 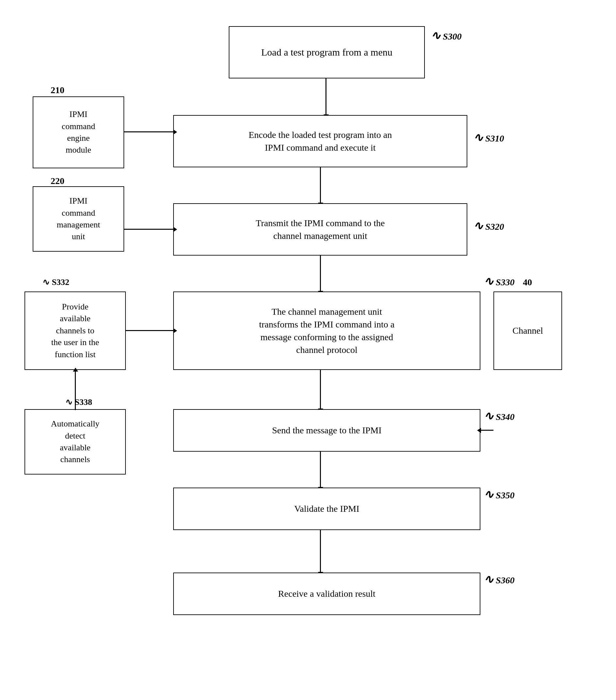 What do you see at coordinates (327, 509) in the screenshot?
I see `s350-text: Validate the IPMI` at bounding box center [327, 509].